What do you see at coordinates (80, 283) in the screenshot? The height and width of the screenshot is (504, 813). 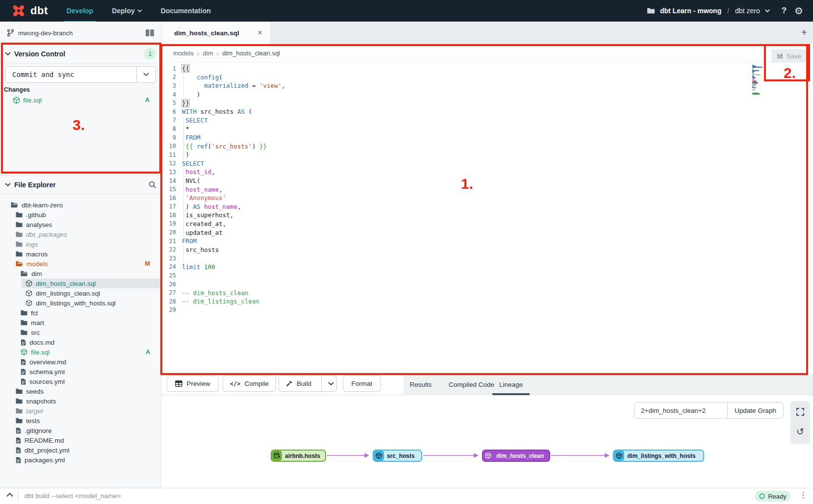 I see `tree-item-dim-hosts-clean-sql: dim_hosts_clean.sql` at bounding box center [80, 283].